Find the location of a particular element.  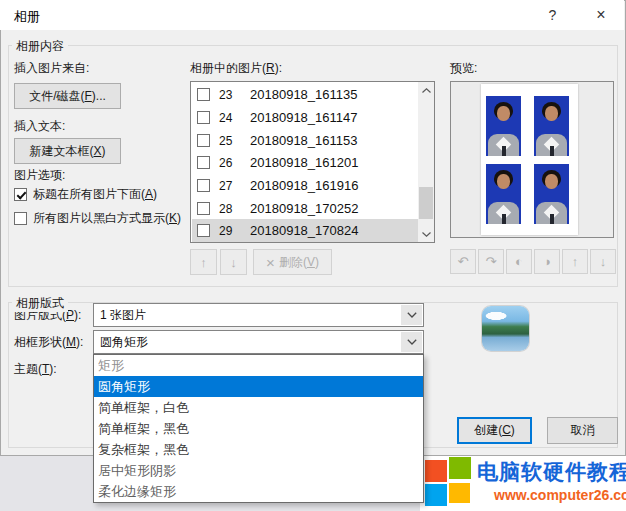

move-up-button: ↑ is located at coordinates (204, 262).